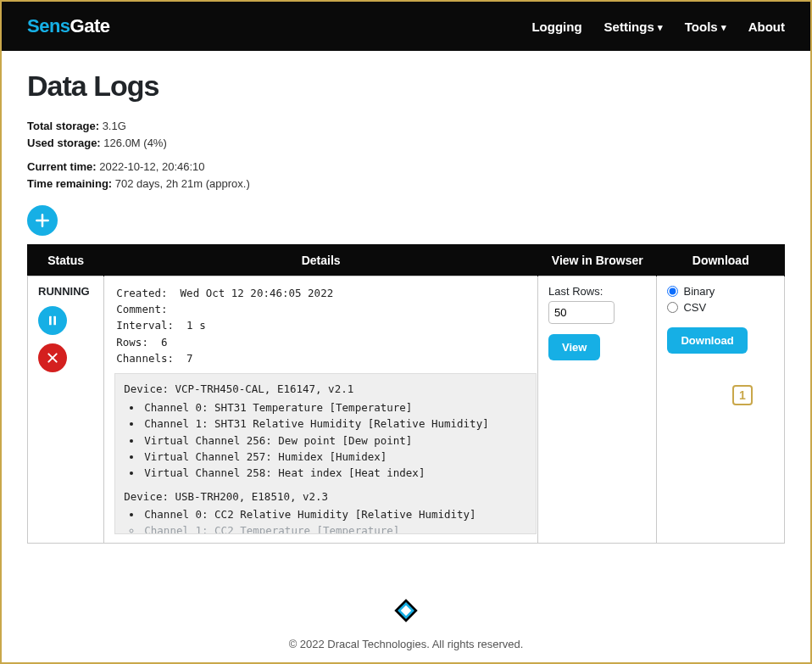 This screenshot has width=812, height=664. I want to click on interval-label: Interval:, so click(145, 326).